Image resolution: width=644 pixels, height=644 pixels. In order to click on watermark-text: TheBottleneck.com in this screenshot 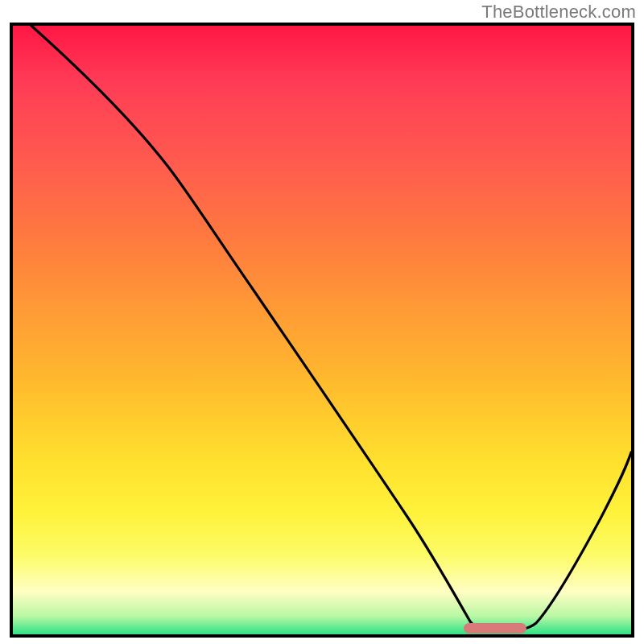, I will do `click(559, 12)`.